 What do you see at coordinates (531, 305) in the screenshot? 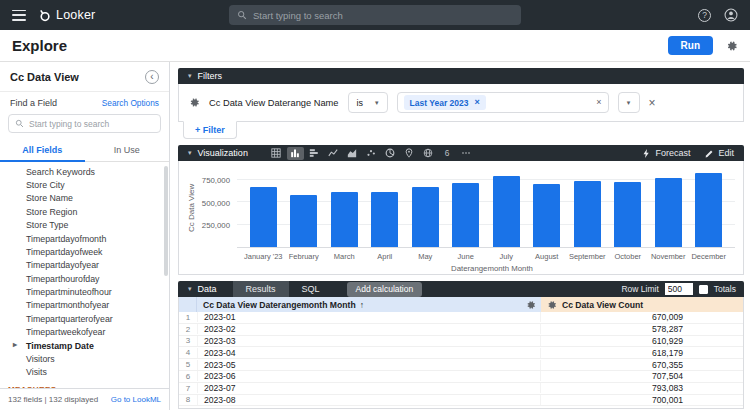
I see `dimension-gear-icon` at bounding box center [531, 305].